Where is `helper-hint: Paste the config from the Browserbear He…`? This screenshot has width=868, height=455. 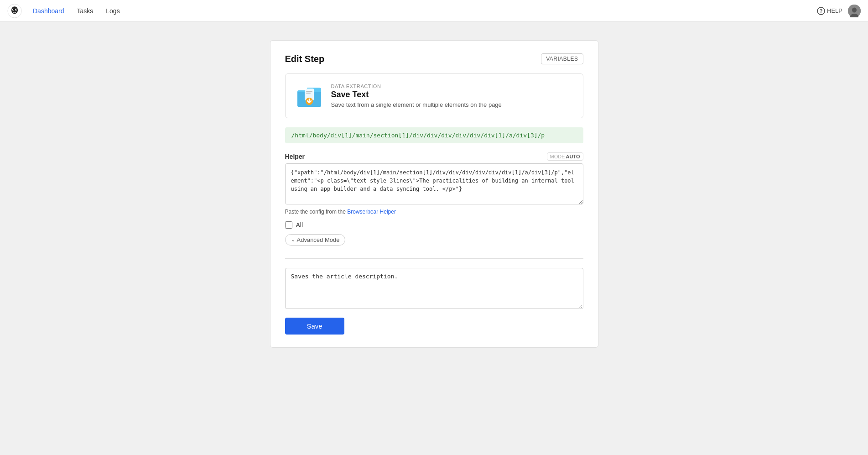
helper-hint: Paste the config from the Browserbear He… is located at coordinates (434, 212).